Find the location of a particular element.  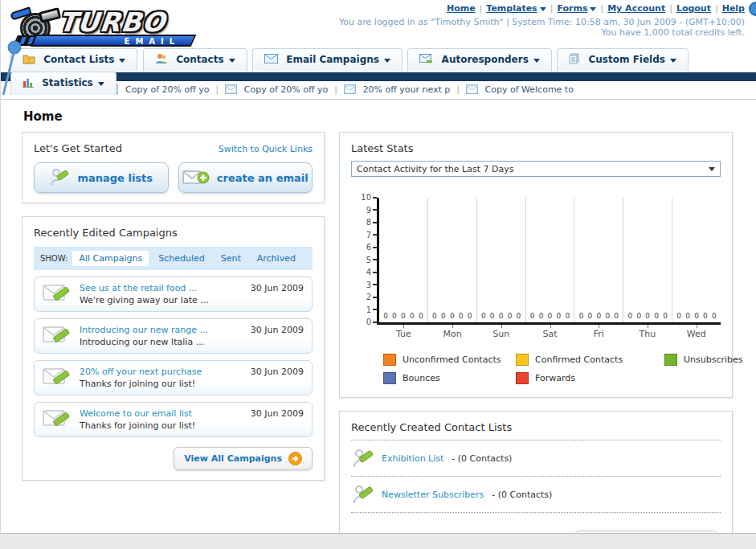

nav-my-account-link: My Account is located at coordinates (636, 8).